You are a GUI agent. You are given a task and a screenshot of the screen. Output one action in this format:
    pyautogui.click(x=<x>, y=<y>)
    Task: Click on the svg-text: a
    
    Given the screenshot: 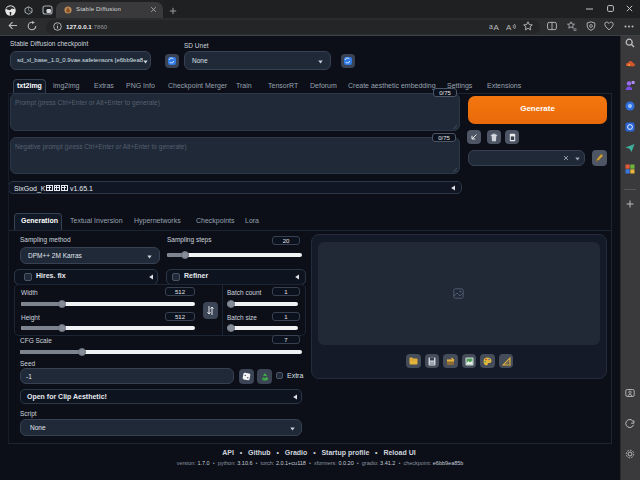 What is the action you would take?
    pyautogui.click(x=491, y=26)
    